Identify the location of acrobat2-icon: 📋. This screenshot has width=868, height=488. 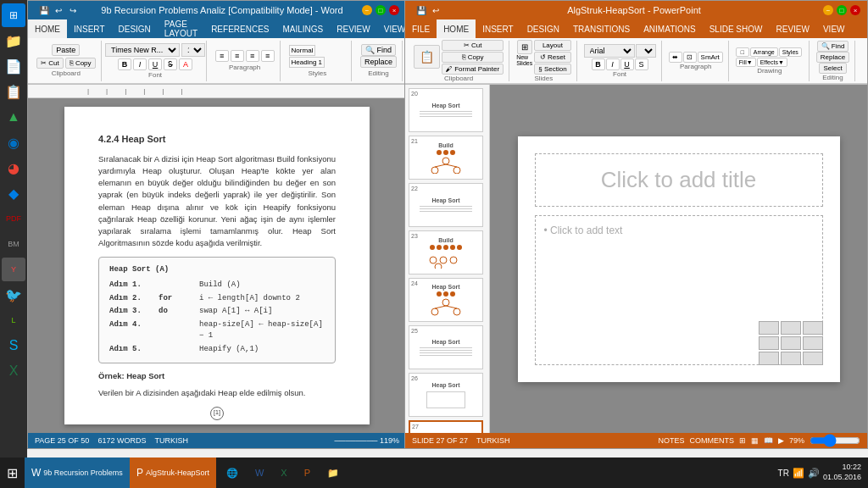
(14, 92).